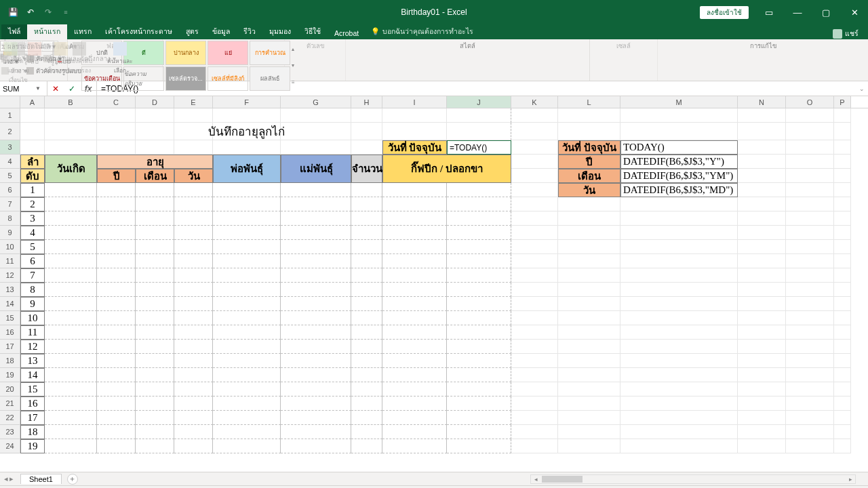 The image size is (868, 488). Describe the element at coordinates (724, 12) in the screenshot. I see `signin-button: ลงชื่อเข้าใช้` at that location.